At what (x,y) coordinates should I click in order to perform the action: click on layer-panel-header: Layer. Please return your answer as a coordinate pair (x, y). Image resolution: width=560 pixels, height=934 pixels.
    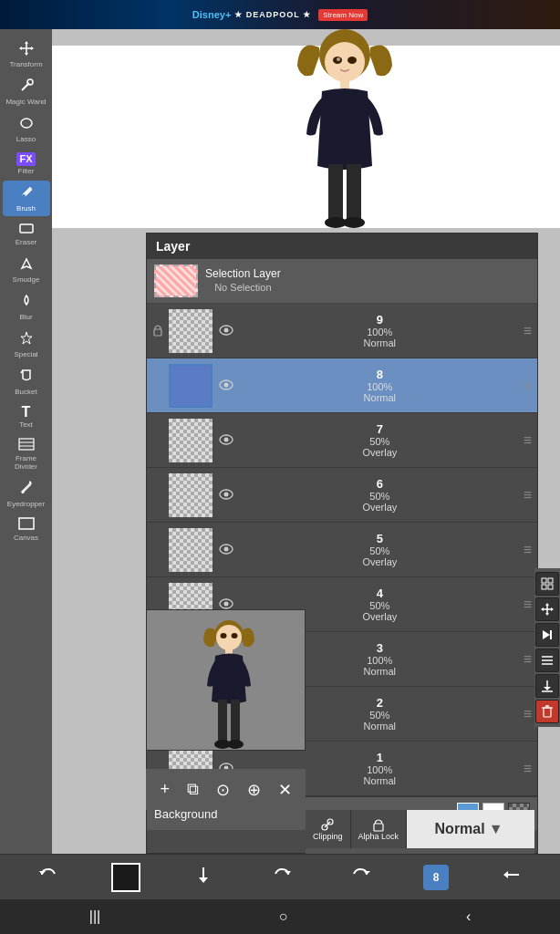
    Looking at the image, I should click on (342, 246).